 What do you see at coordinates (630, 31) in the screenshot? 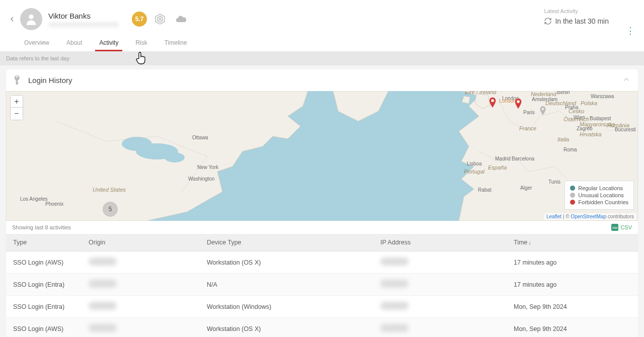
I see `more-menu-button: ⋮` at bounding box center [630, 31].